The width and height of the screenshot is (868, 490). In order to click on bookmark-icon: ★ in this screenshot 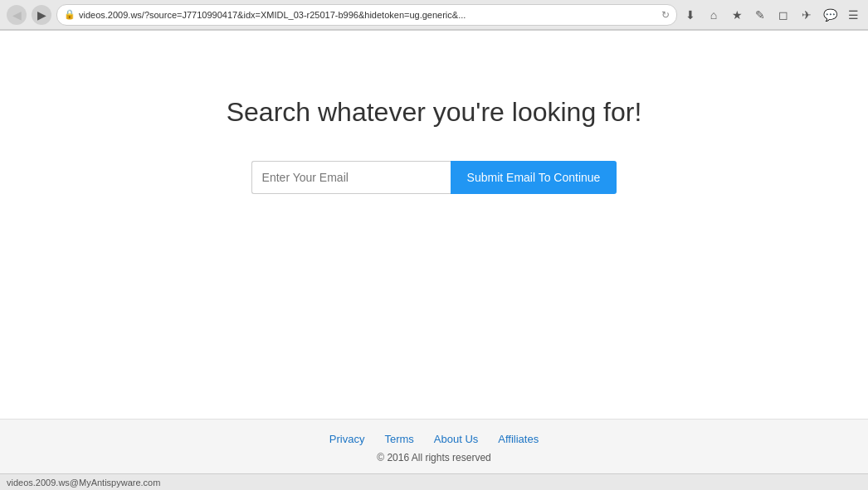, I will do `click(737, 15)`.